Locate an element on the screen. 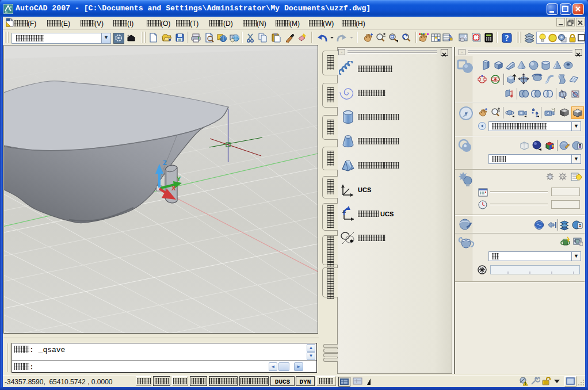 This screenshot has width=588, height=390. svg-text: Y is located at coordinates (179, 179).